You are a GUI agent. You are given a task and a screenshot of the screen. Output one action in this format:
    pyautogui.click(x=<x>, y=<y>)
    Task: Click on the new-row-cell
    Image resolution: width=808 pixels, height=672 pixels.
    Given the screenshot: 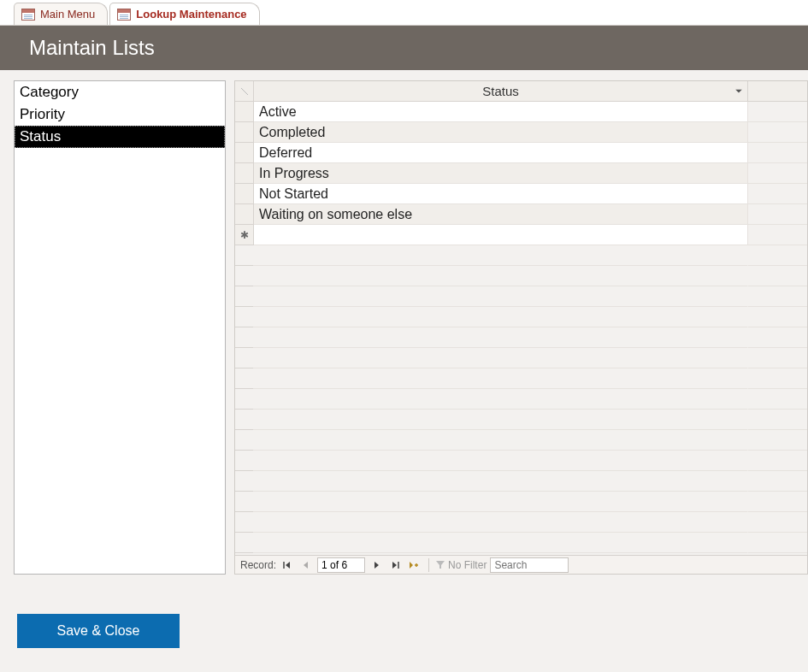 What is the action you would take?
    pyautogui.click(x=501, y=235)
    